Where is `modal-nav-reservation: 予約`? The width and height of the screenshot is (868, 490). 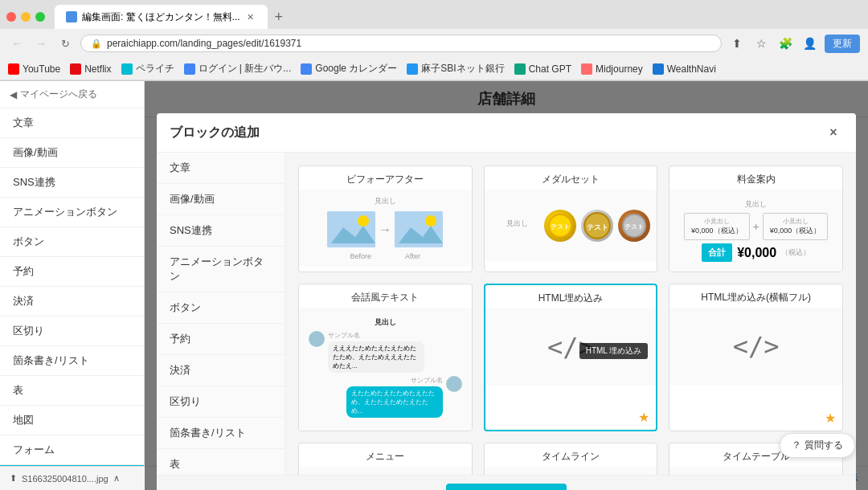
modal-nav-reservation: 予約 is located at coordinates (220, 339).